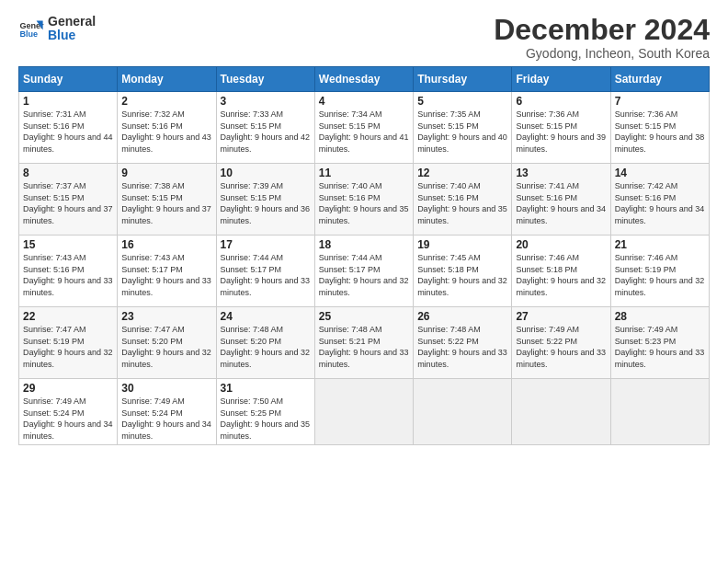  Describe the element at coordinates (364, 173) in the screenshot. I see `day-number: 11` at that location.